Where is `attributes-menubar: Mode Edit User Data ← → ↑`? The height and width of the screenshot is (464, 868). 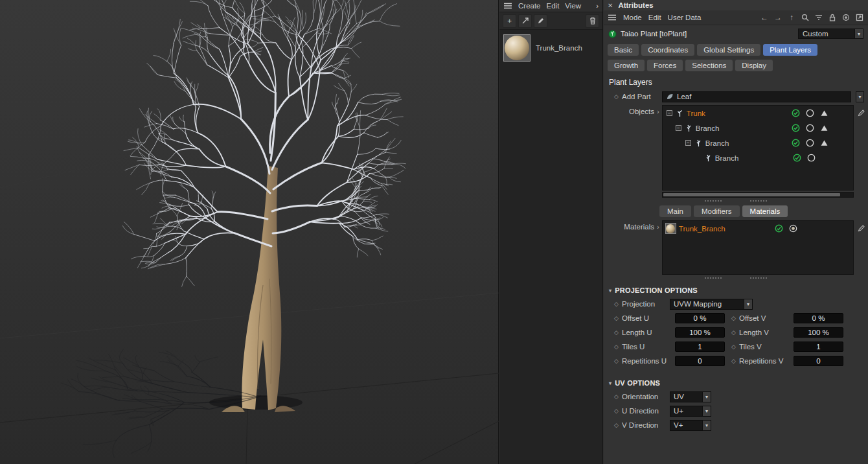 attributes-menubar: Mode Edit User Data ← → ↑ is located at coordinates (736, 18).